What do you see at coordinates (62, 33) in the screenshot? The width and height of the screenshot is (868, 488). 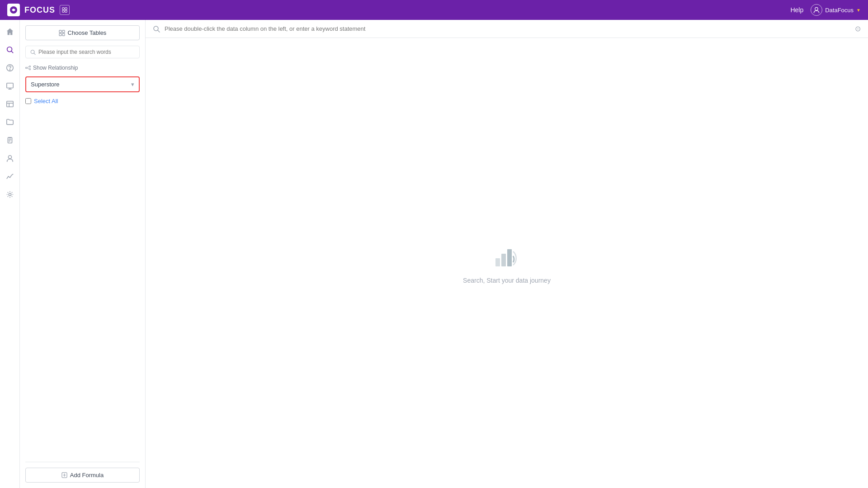 I see `choose-tables-icon` at bounding box center [62, 33].